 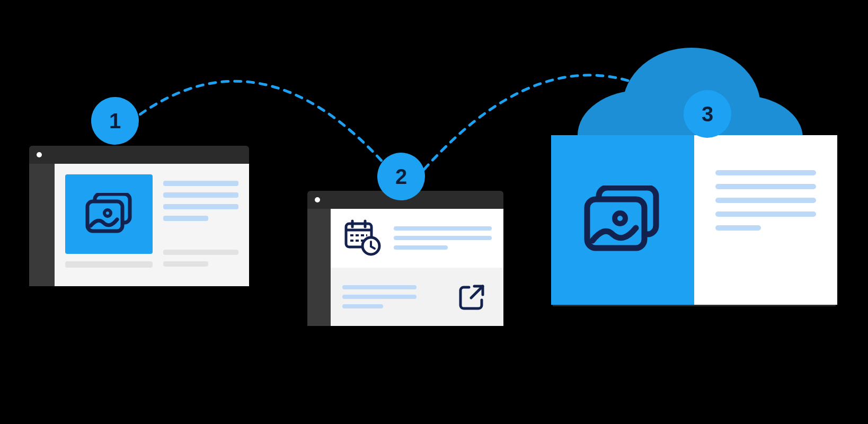 What do you see at coordinates (115, 121) in the screenshot?
I see `step-badge-1: 1` at bounding box center [115, 121].